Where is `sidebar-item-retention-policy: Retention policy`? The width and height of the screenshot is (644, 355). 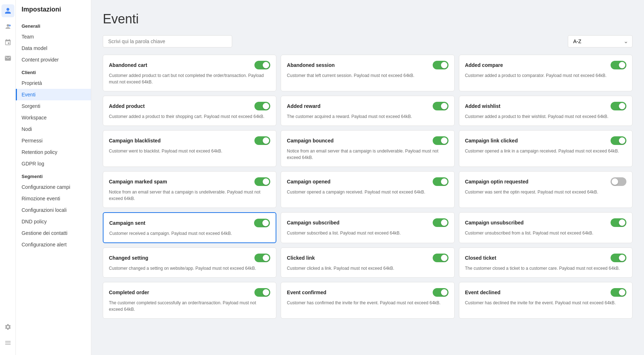
sidebar-item-retention-policy: Retention policy is located at coordinates (53, 152).